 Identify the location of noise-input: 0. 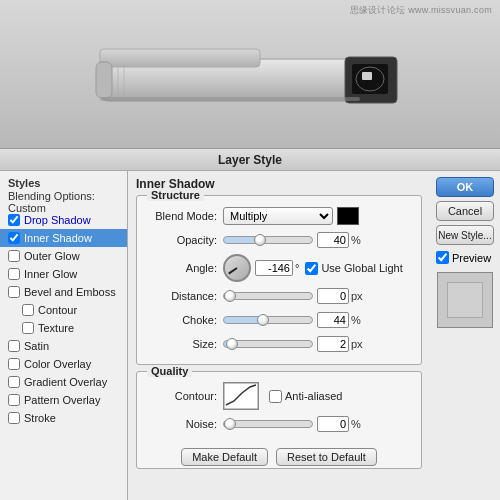
(333, 424).